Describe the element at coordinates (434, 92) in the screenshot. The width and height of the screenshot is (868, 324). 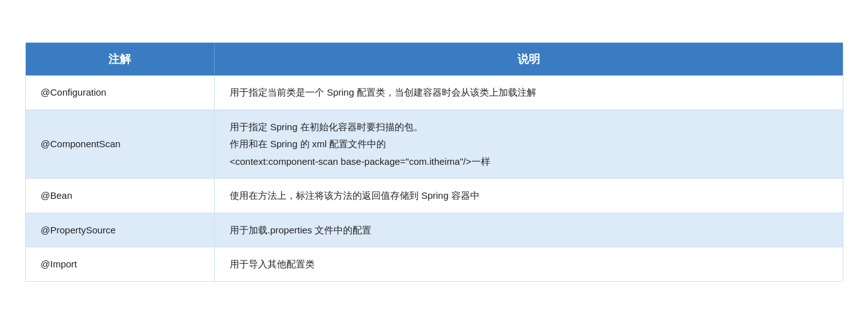
I see `table-row: @Configuration用于指定当前类是一个 Spring 配置类，当创建容…` at that location.